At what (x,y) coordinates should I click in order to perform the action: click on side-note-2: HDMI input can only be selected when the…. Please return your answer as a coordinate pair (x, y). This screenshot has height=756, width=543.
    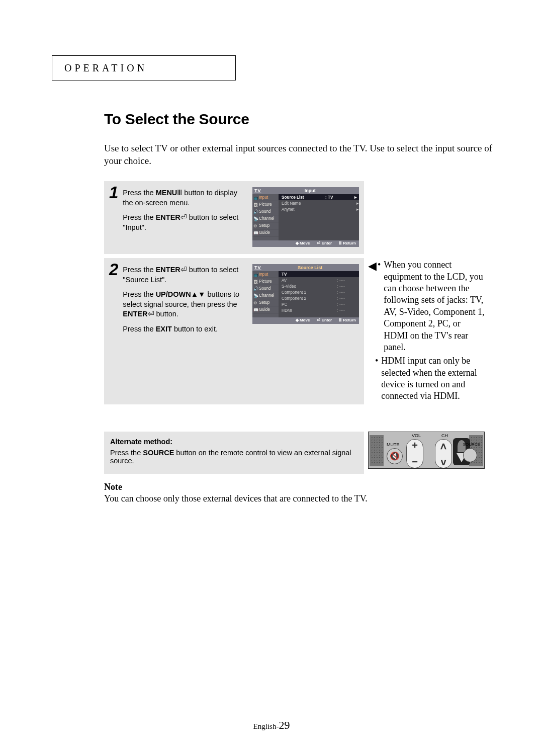
    Looking at the image, I should click on (433, 379).